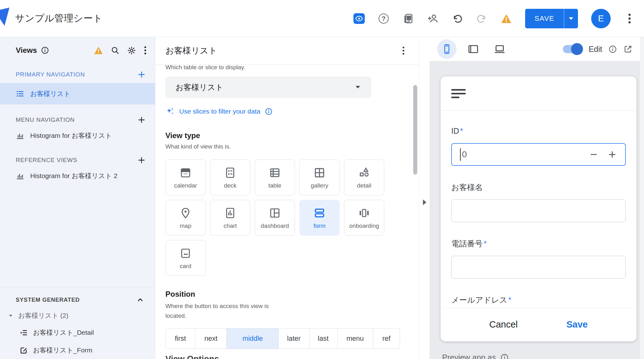  What do you see at coordinates (64, 333) in the screenshot?
I see `sidebar-item-label: お客様リスト_Detail` at bounding box center [64, 333].